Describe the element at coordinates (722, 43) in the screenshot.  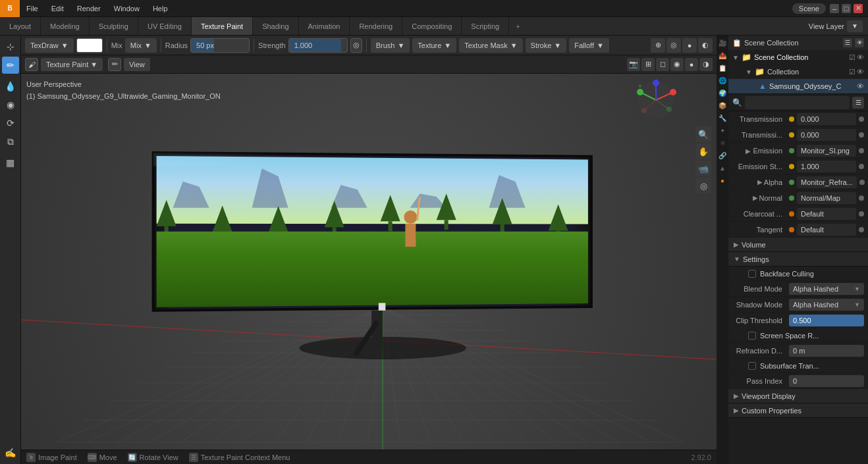
I see `render-icon: 🎥` at that location.